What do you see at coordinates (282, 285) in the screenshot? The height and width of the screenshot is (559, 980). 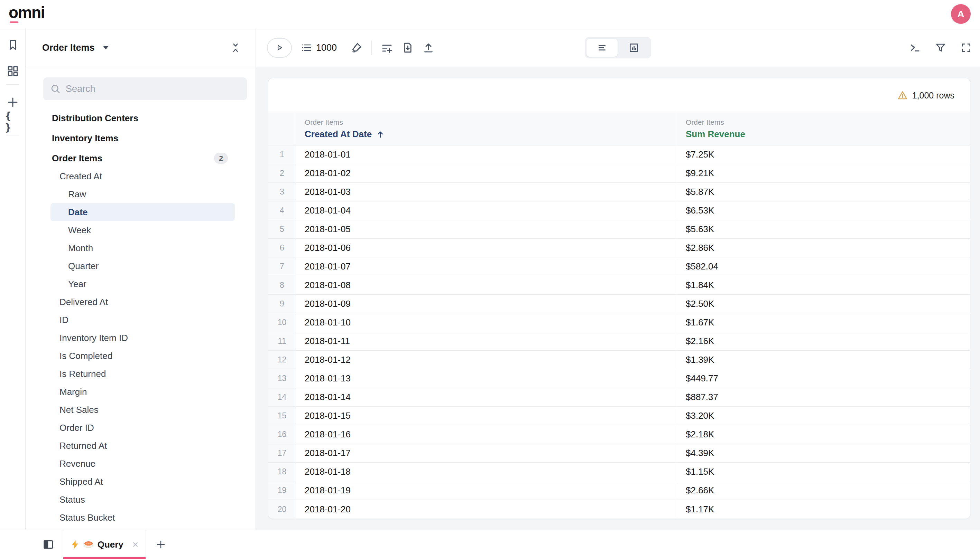 I see `row-number-cell: 8` at bounding box center [282, 285].